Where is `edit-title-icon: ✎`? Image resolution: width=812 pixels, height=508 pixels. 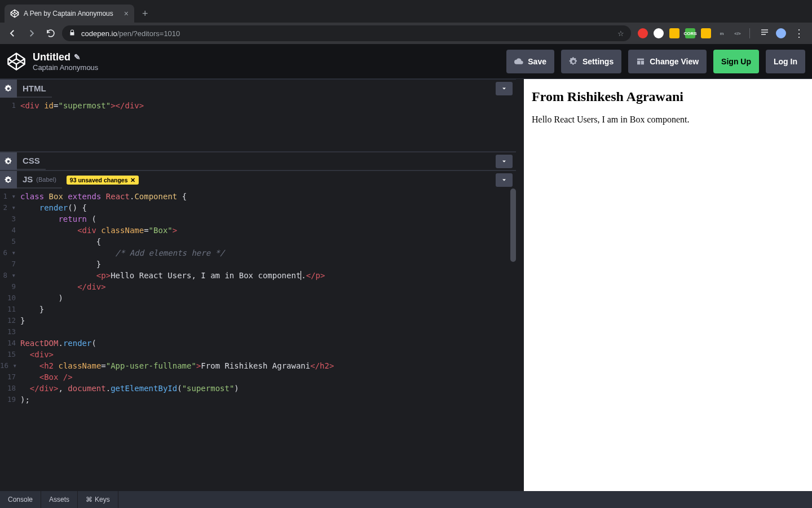
edit-title-icon: ✎ is located at coordinates (77, 57).